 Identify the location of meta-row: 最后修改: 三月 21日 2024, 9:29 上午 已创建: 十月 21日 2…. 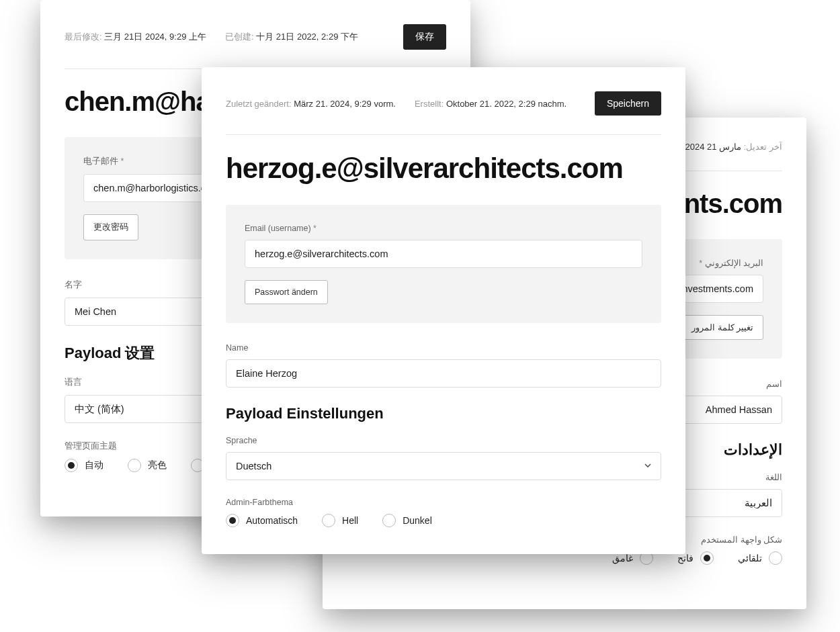
(255, 47).